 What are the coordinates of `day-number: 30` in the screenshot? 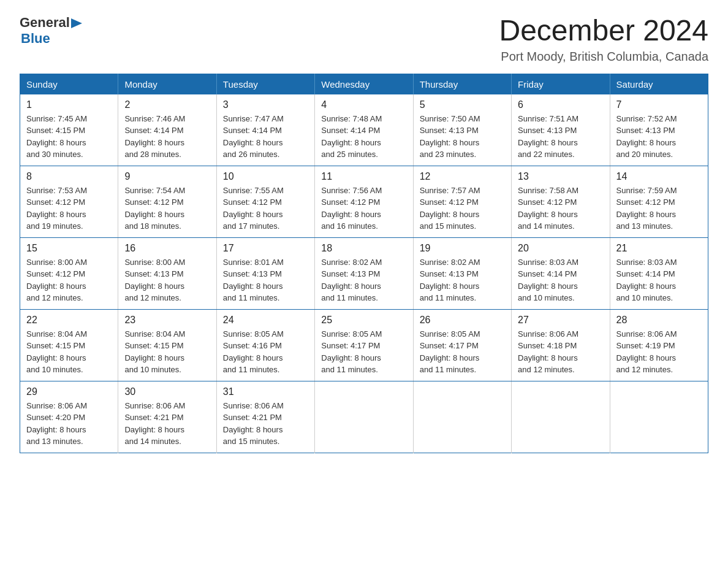 It's located at (167, 392).